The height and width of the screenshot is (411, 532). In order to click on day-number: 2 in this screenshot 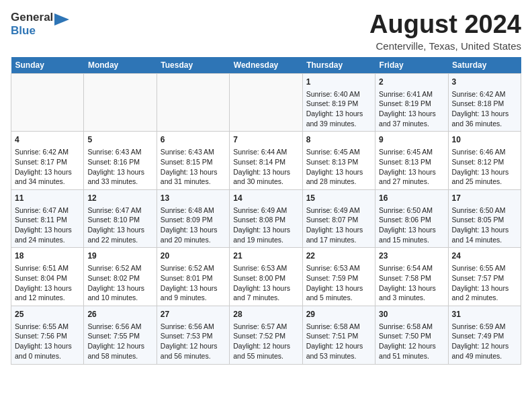, I will do `click(411, 82)`.